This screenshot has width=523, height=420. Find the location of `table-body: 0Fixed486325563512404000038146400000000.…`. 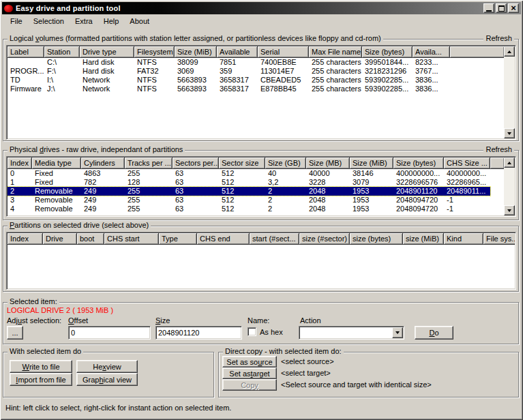

table-body: 0Fixed486325563512404000038146400000000.… is located at coordinates (256, 192).